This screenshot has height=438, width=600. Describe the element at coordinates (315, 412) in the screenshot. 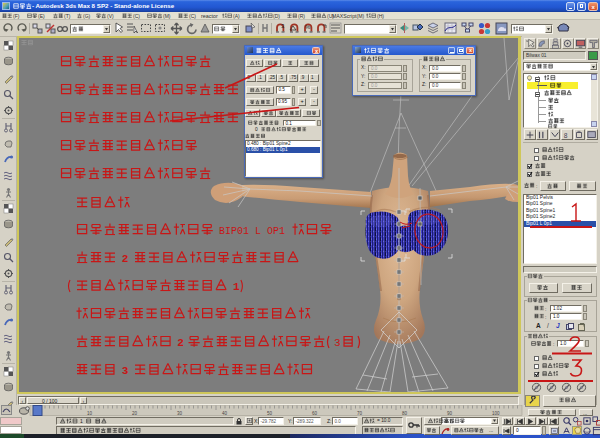

I see `svg-text: 60` at that location.